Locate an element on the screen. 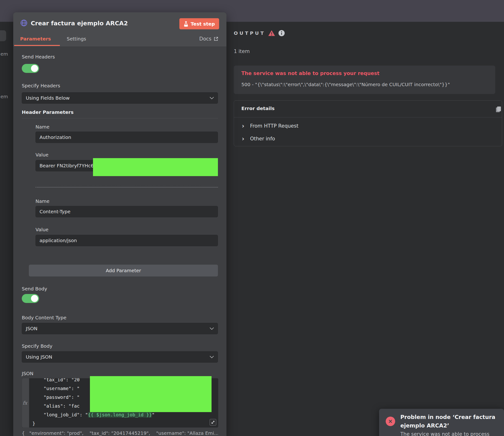 The height and width of the screenshot is (436, 504). header-parameters-heading: Header Parameters is located at coordinates (48, 112).